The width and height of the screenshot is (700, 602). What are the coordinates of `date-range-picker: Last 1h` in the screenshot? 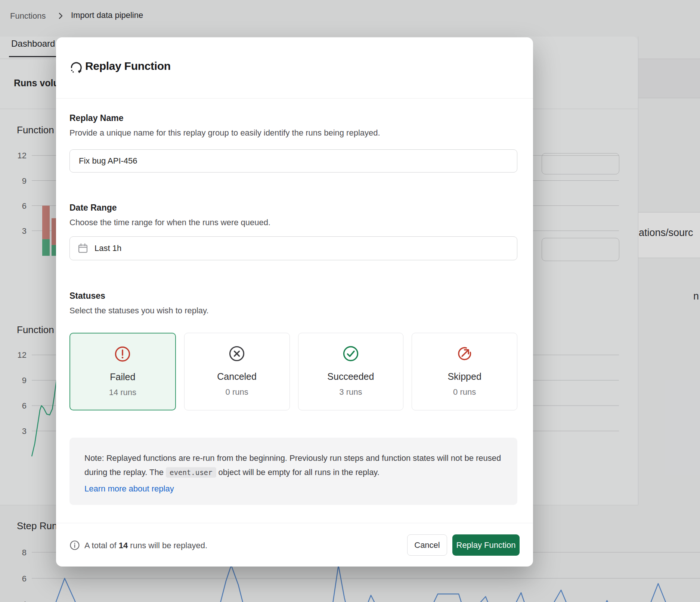 It's located at (294, 248).